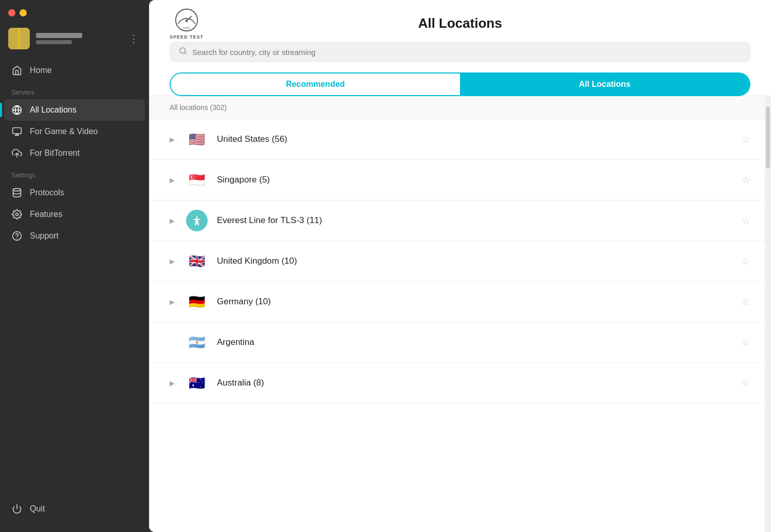  Describe the element at coordinates (460, 383) in the screenshot. I see `list-item: ▶ 🇦🇺 Australia (8) ☆` at that location.